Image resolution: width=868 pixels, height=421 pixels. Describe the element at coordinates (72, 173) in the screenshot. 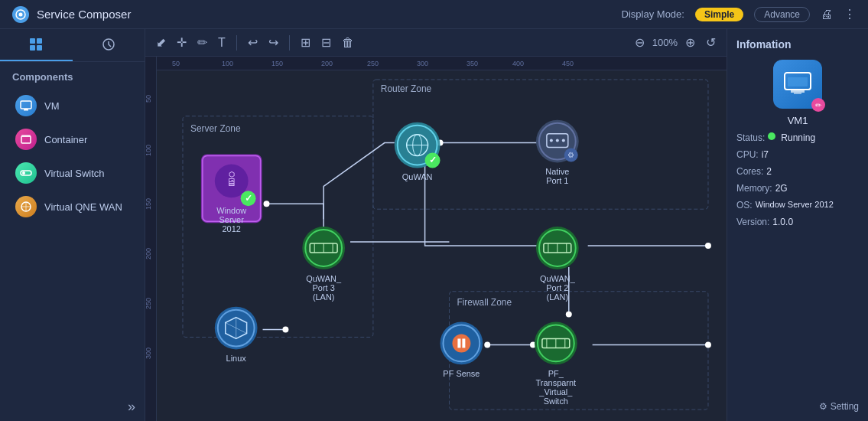

I see `sidebar-item-vswitch: Virtual Switch` at that location.